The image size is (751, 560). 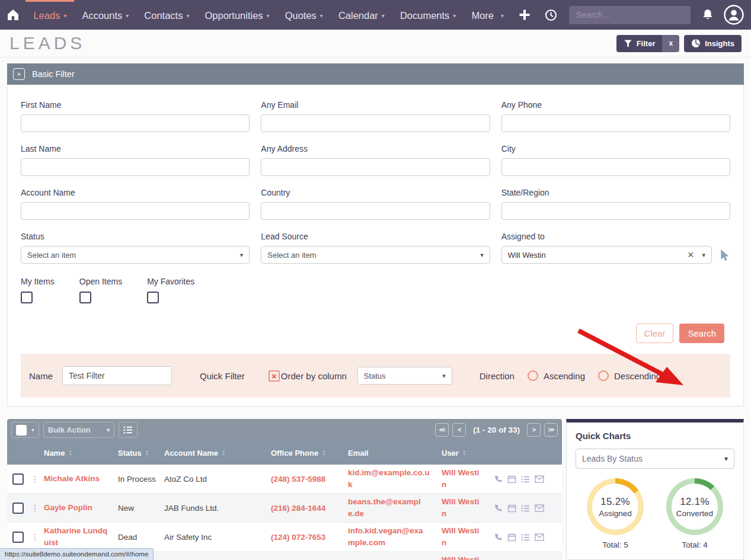 I want to click on open-items-checkbox, so click(x=85, y=297).